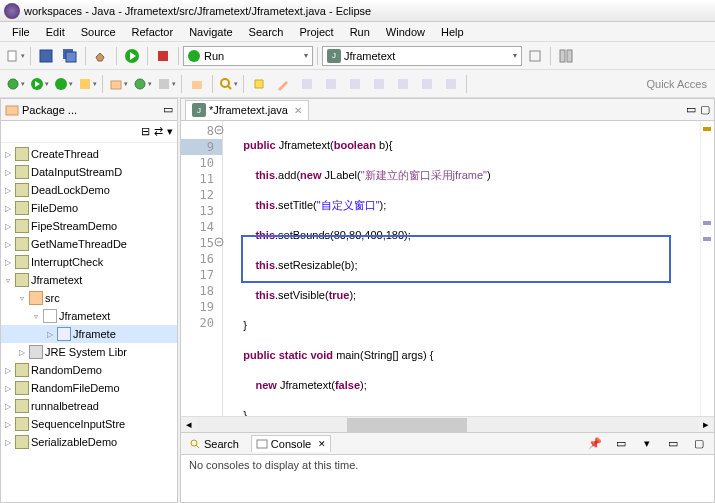 This screenshot has height=503, width=715. Describe the element at coordinates (427, 84) in the screenshot. I see `toggle-button-f` at that location.